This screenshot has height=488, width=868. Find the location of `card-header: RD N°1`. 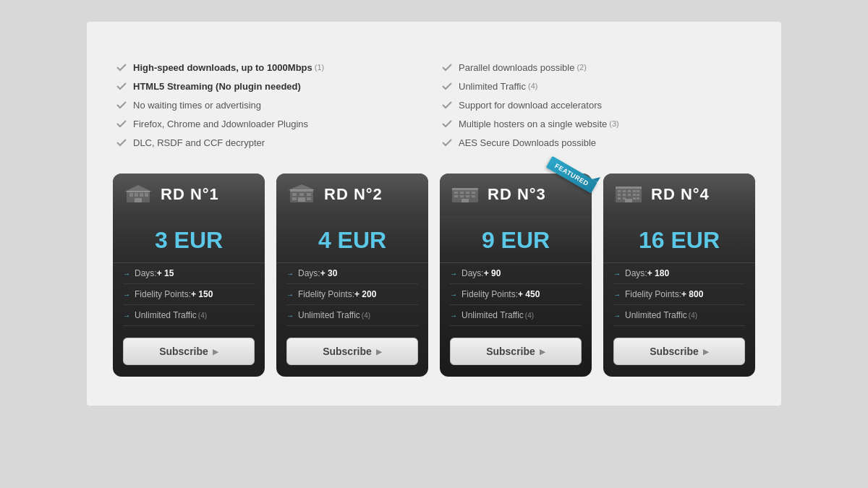

card-header: RD N°1 is located at coordinates (189, 194).